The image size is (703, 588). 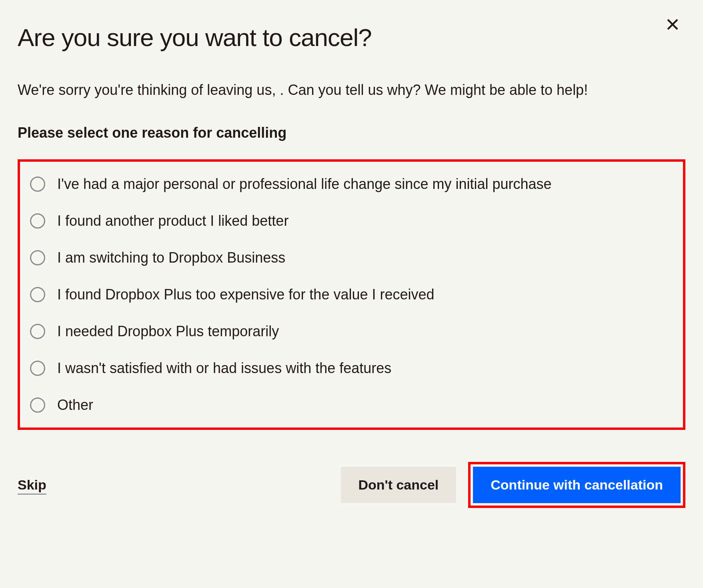 I want to click on continue-cancellation-button: Continue with cancellation, so click(x=577, y=485).